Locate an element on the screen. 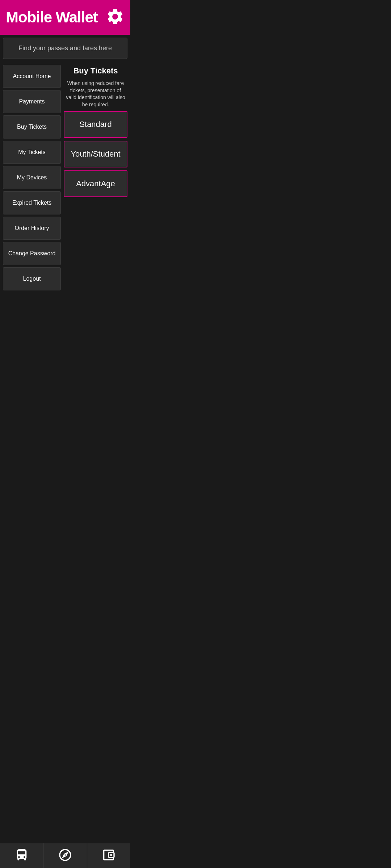 This screenshot has width=391, height=868. sidebar-item-expired-tickets: Expired Tickets is located at coordinates (32, 203).